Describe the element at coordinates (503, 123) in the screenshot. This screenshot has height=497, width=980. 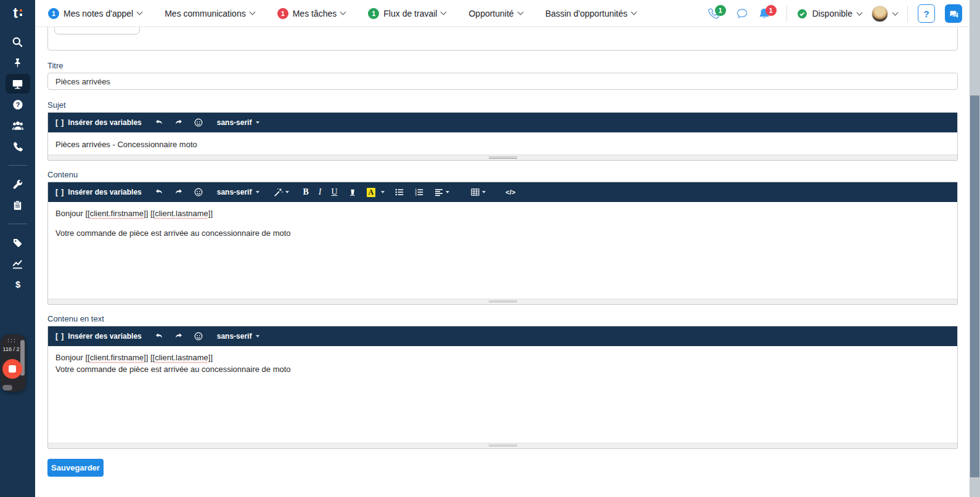
I see `subject-toolbar: [ ] Insérer des variables` at that location.